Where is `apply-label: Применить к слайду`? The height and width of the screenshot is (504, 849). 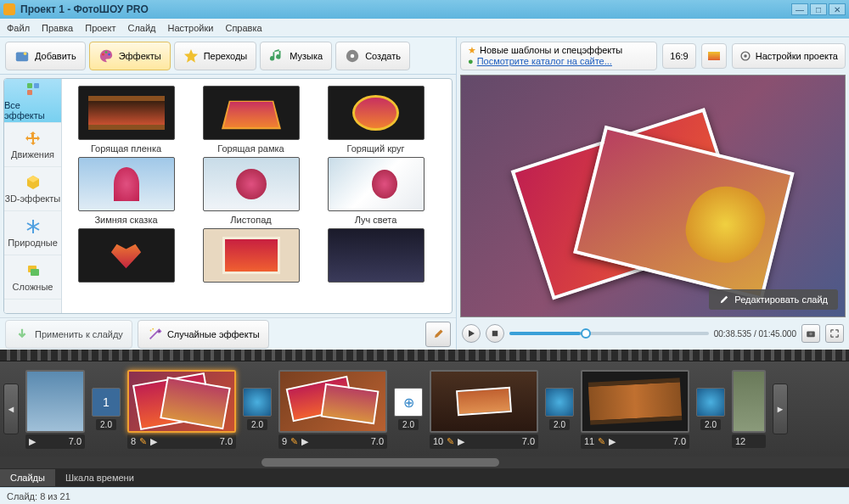 apply-label: Применить к слайду is located at coordinates (79, 334).